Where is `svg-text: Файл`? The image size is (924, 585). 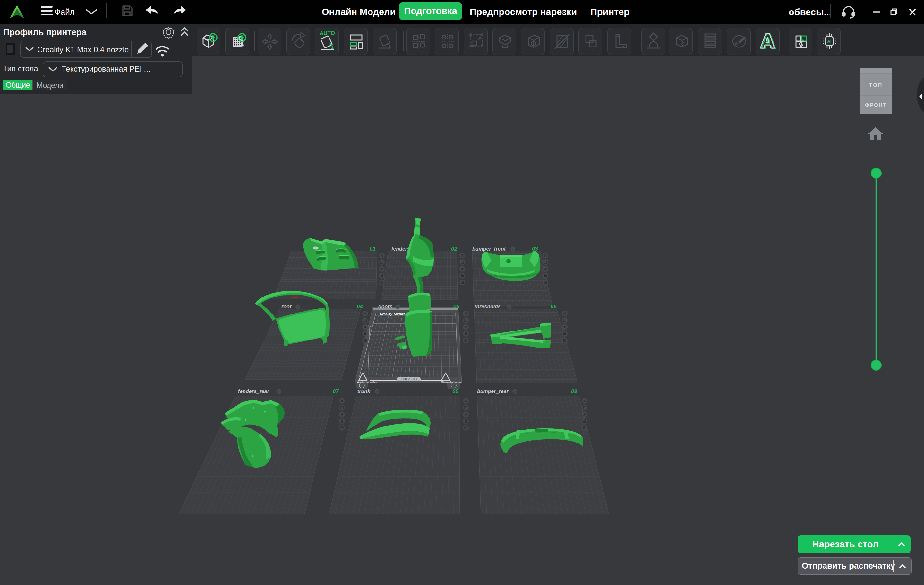
svg-text: Файл is located at coordinates (64, 12).